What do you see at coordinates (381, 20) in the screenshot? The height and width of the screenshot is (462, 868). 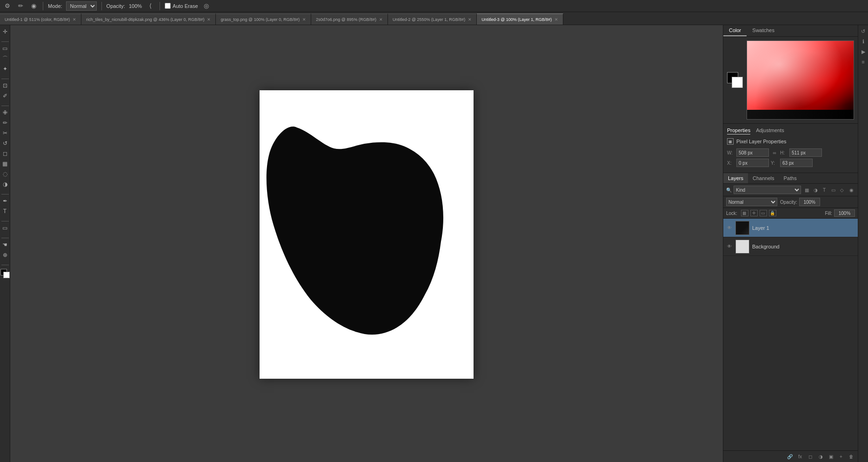 I see `tab-3-close: ✕` at bounding box center [381, 20].